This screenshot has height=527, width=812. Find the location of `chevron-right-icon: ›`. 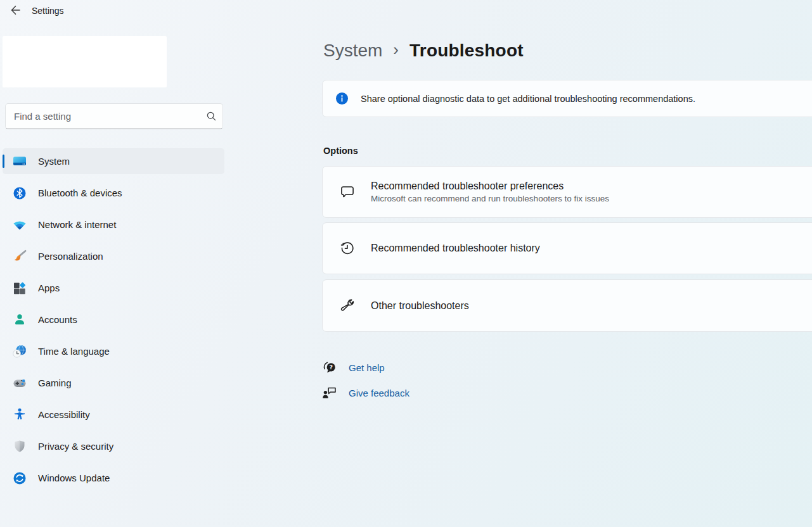

chevron-right-icon: › is located at coordinates (396, 49).